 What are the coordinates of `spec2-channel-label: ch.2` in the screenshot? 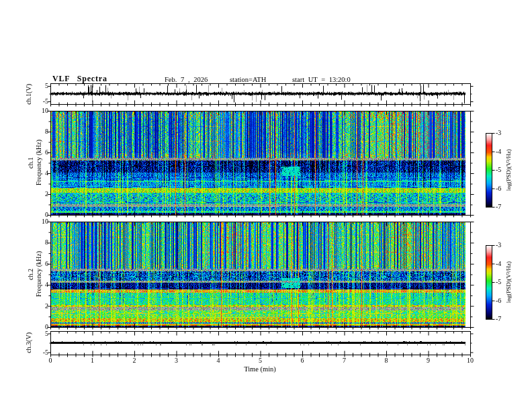 It's located at (30, 274).